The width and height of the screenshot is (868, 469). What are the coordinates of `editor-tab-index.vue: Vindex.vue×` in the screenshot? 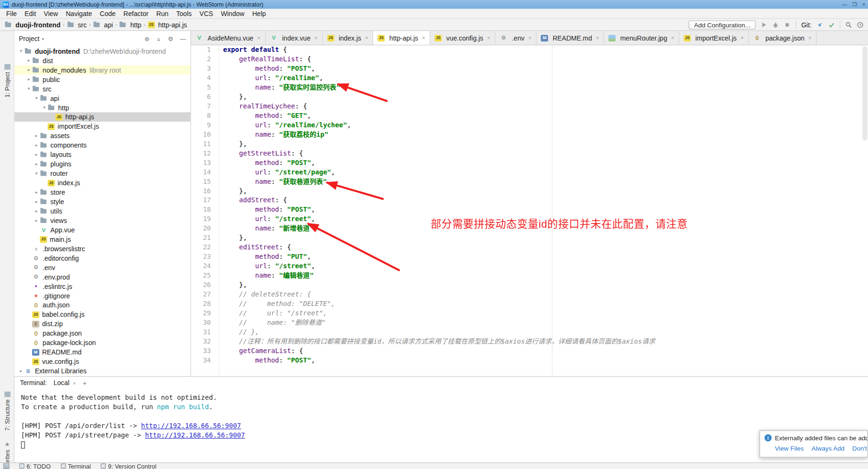 It's located at (294, 38).